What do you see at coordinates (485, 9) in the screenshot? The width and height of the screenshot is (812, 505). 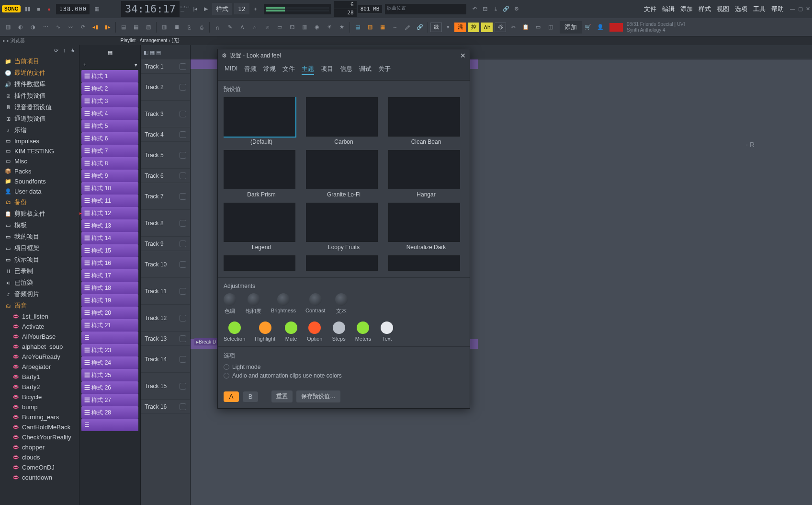 I see `save-icon: 🖫` at bounding box center [485, 9].